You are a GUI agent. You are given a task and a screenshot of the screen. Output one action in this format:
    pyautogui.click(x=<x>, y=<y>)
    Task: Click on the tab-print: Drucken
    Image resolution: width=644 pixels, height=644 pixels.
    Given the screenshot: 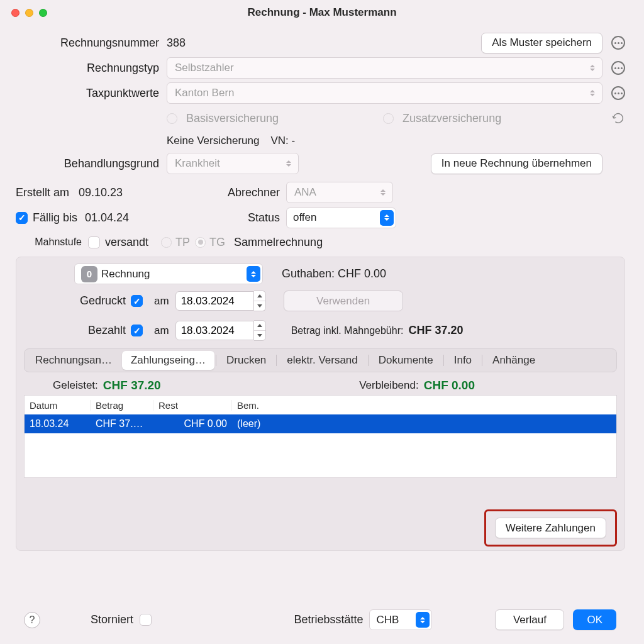 What is the action you would take?
    pyautogui.click(x=247, y=360)
    